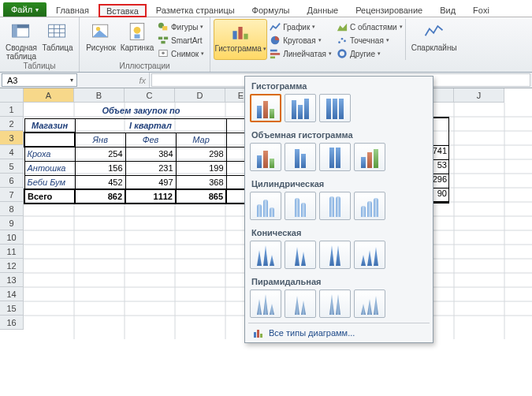  Describe the element at coordinates (50, 154) in the screenshot. I see `shop-name: Кроха` at that location.